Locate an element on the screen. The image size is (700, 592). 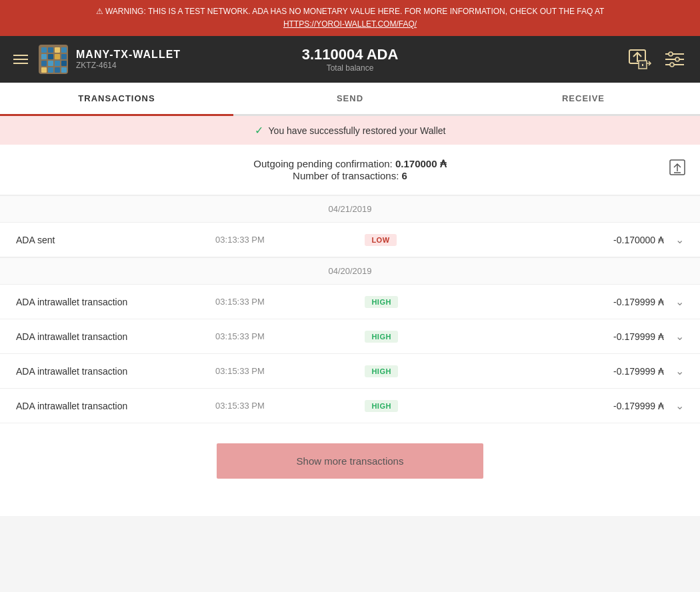
pending-amount: 0.170000 ₳ is located at coordinates (421, 164).